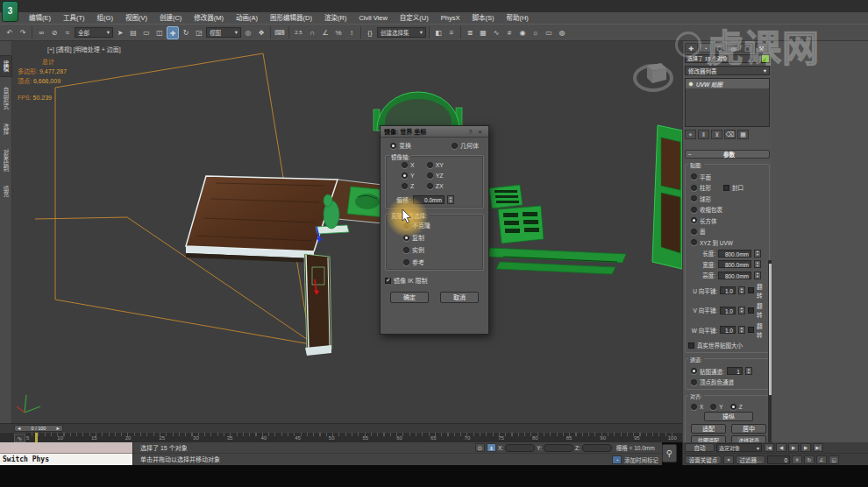 The image size is (868, 487). What do you see at coordinates (68, 33) in the screenshot?
I see `bind-to-space-warp-button: ≈` at bounding box center [68, 33].